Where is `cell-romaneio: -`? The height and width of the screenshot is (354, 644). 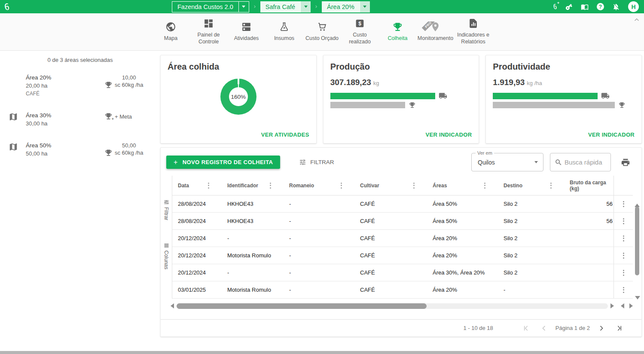
cell-romaneio: - is located at coordinates (319, 255).